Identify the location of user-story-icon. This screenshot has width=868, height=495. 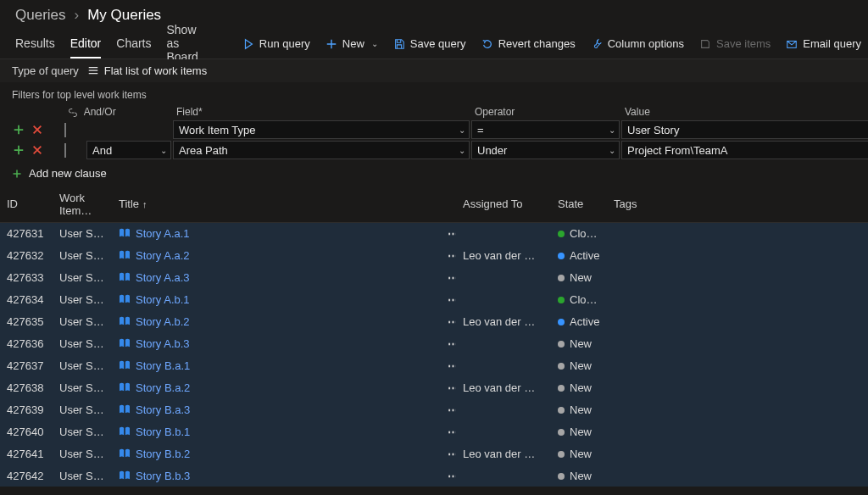
(125, 255).